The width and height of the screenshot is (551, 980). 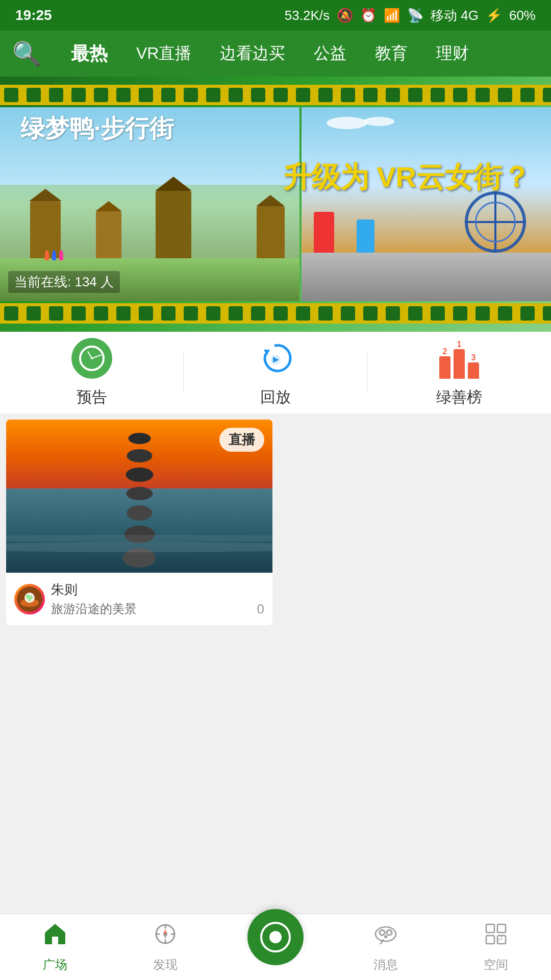 I want to click on status-right-icons: 53.2K/s 🔕 ⏰ 📶 📡 移动 4G ⚡ 60%, so click(x=410, y=15).